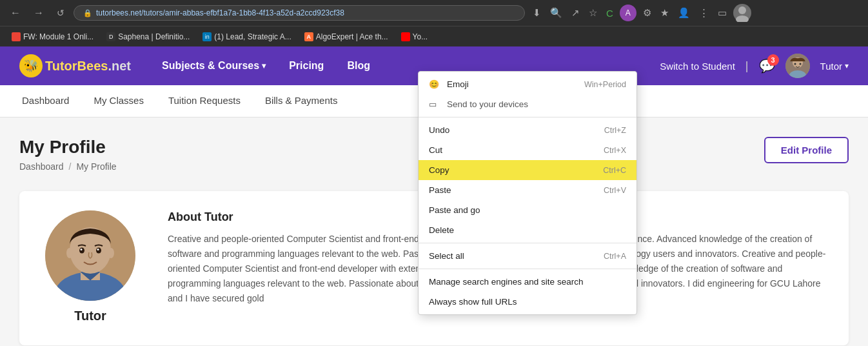 This screenshot has width=868, height=346. I want to click on bookmark-linkedin-label: (1) Lead, Strategic A..., so click(253, 37).